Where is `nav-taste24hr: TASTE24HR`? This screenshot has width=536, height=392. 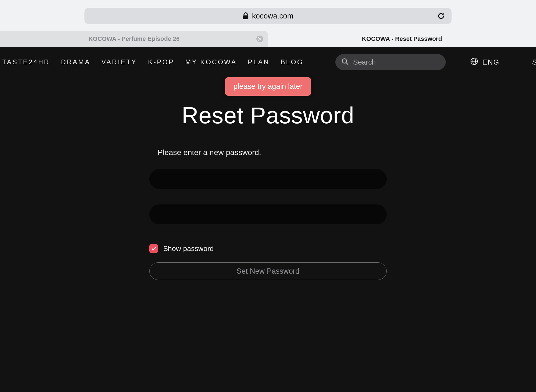 nav-taste24hr: TASTE24HR is located at coordinates (26, 62).